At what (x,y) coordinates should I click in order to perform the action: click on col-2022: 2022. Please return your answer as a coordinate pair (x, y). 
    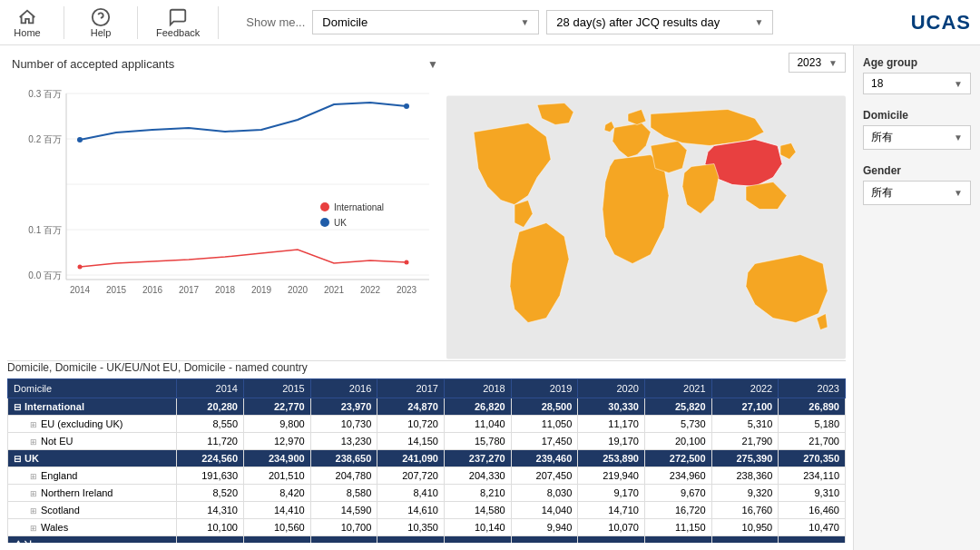
    Looking at the image, I should click on (745, 388).